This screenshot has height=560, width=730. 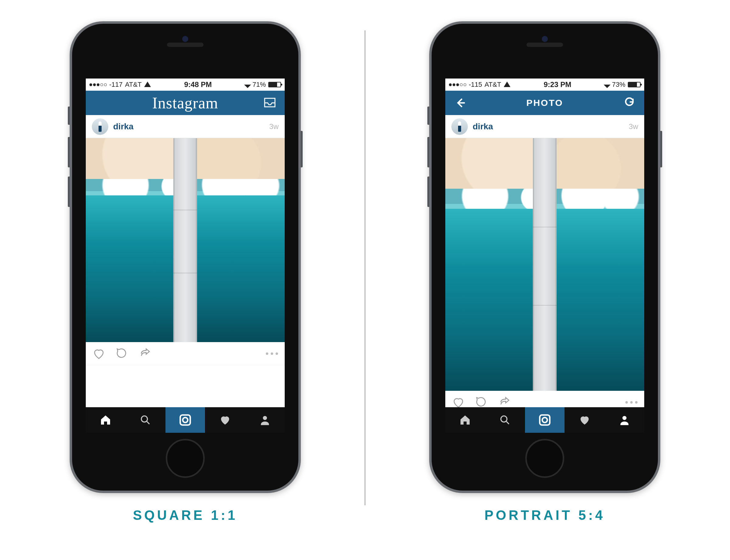 What do you see at coordinates (475, 85) in the screenshot?
I see `signal-strength: -115` at bounding box center [475, 85].